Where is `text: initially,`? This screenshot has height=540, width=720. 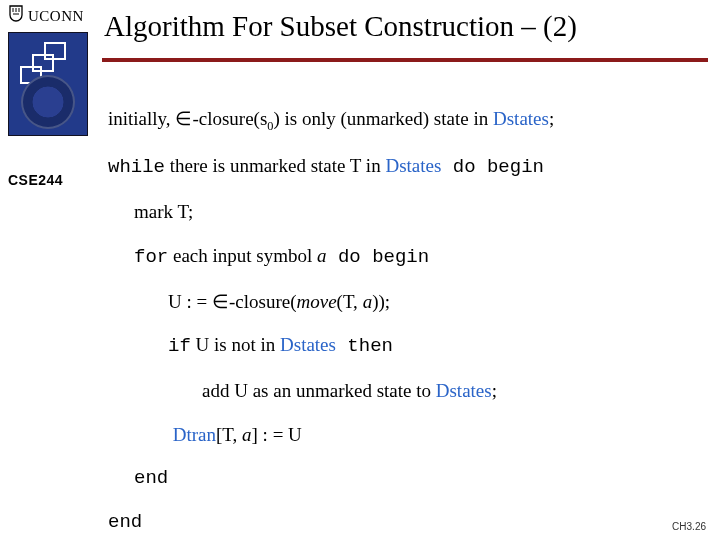
text: initially, is located at coordinates (142, 118).